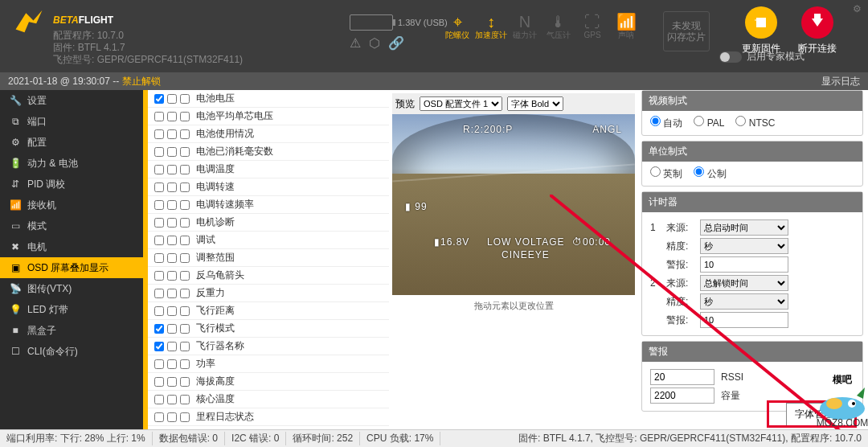 This screenshot has width=868, height=447. Describe the element at coordinates (72, 163) in the screenshot. I see `sidebar-item-3: 🔋动力 & 电池` at that location.